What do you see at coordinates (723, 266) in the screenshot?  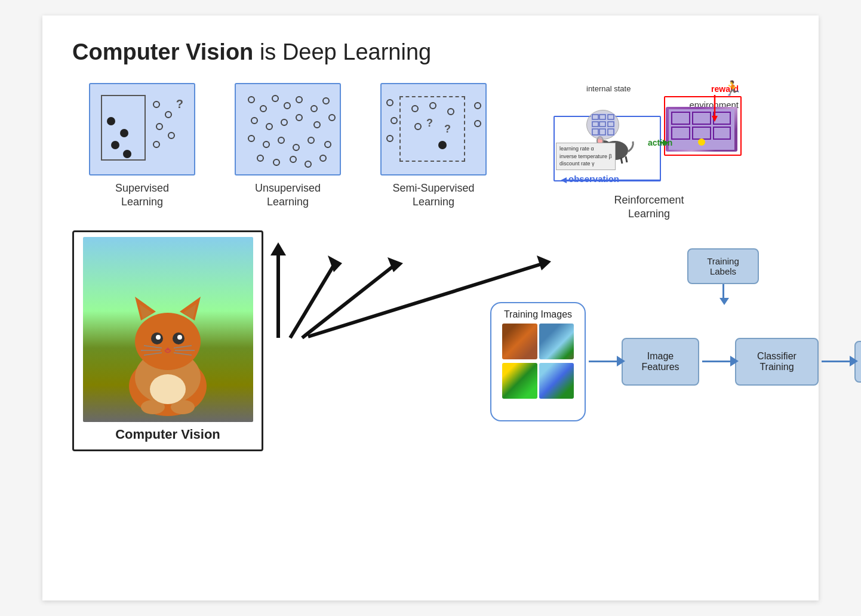 I see `training-labels-box: Training Labels` at bounding box center [723, 266].